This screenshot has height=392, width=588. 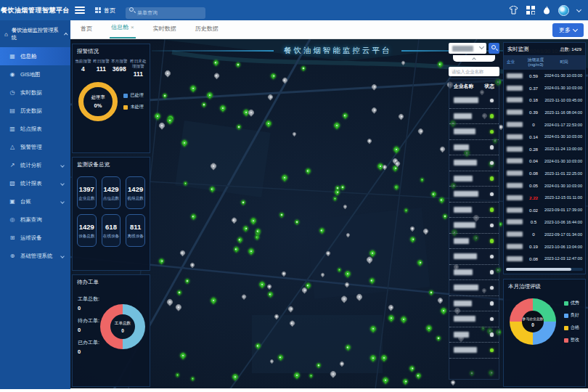 I want to click on sidebar-item: ◎ 档案查询, so click(x=35, y=219).